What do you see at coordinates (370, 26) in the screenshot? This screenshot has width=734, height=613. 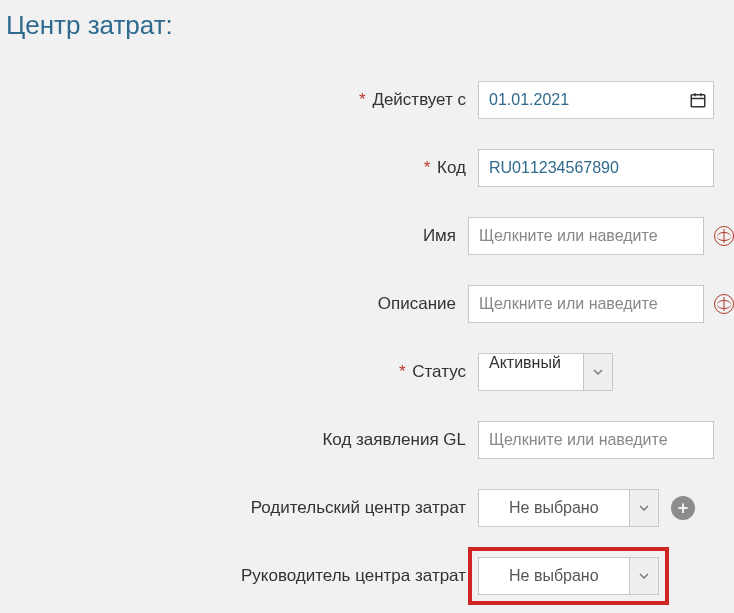 I see `page-title: Центр затрат:` at bounding box center [370, 26].